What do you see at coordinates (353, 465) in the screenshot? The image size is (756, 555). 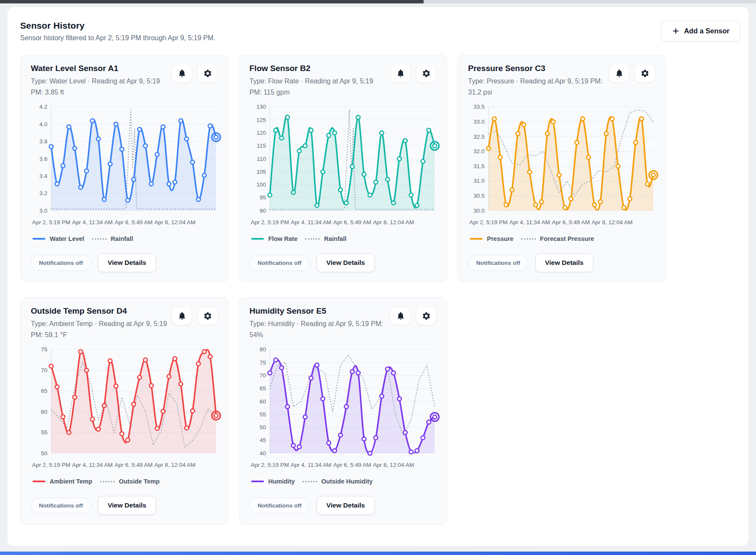 I see `x-axis-tick-label: Apr 6, 5:49 AM` at bounding box center [353, 465].